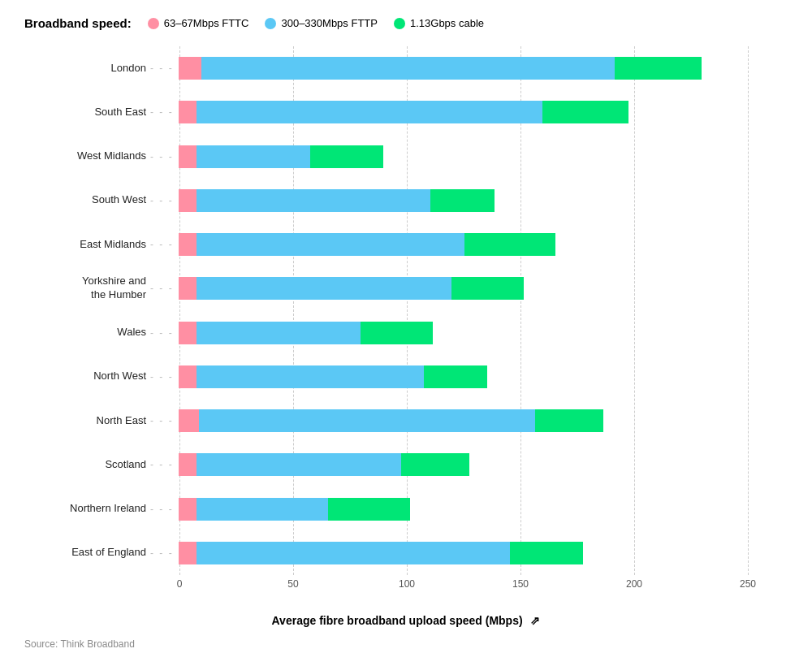 The width and height of the screenshot is (812, 666). Describe the element at coordinates (88, 310) in the screenshot. I see `y-labels: LondonSouth EastWest MidlandsSouth WestE…` at that location.